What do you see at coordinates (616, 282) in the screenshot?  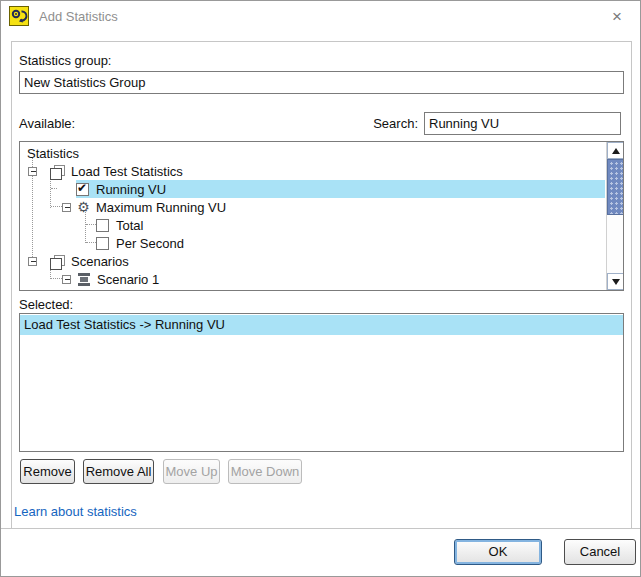 I see `arrow-down-icon` at bounding box center [616, 282].